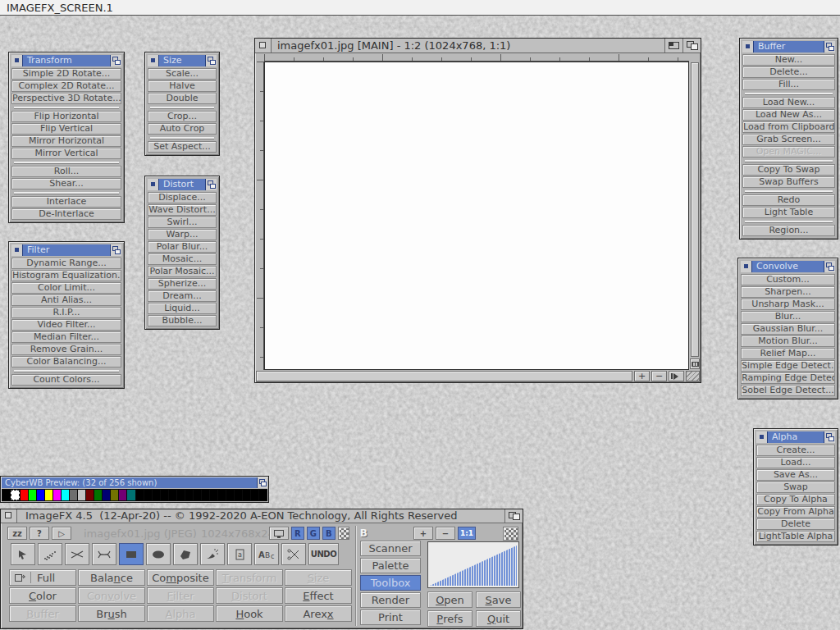 This screenshot has width=840, height=630. What do you see at coordinates (180, 578) in the screenshot?
I see `composite-button: Composite` at bounding box center [180, 578].